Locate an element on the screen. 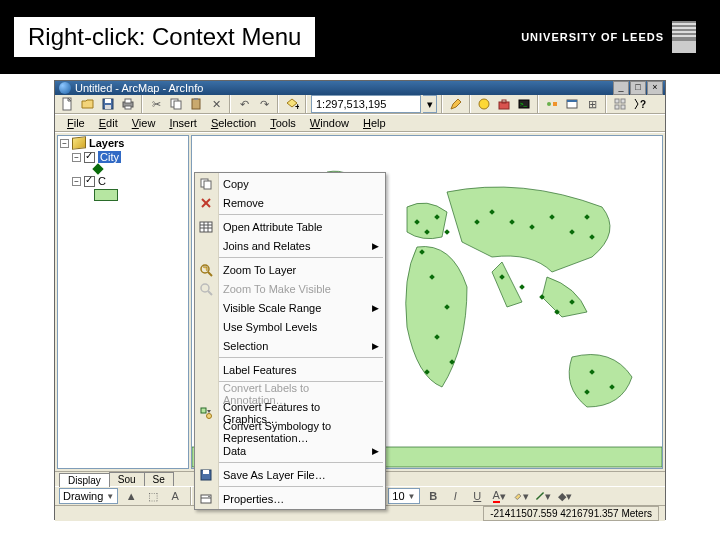 The width and height of the screenshot is (720, 540). scale-dropdown: ▾ is located at coordinates (430, 104).